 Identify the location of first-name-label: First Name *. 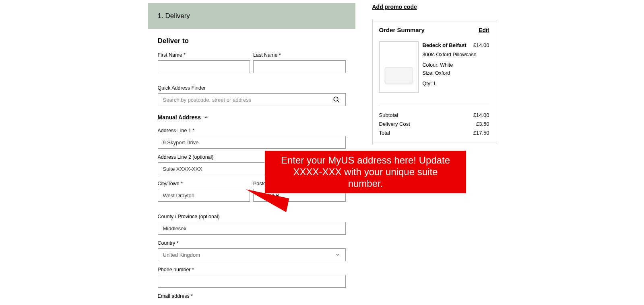
(204, 55).